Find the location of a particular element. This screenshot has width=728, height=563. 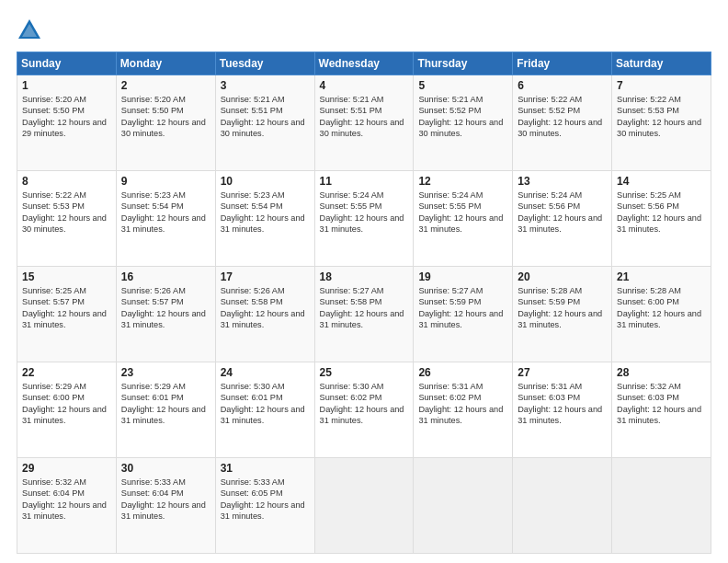

weekday-header-row: SundayMondayTuesdayWednesdayThursdayFrid… is located at coordinates (364, 64).